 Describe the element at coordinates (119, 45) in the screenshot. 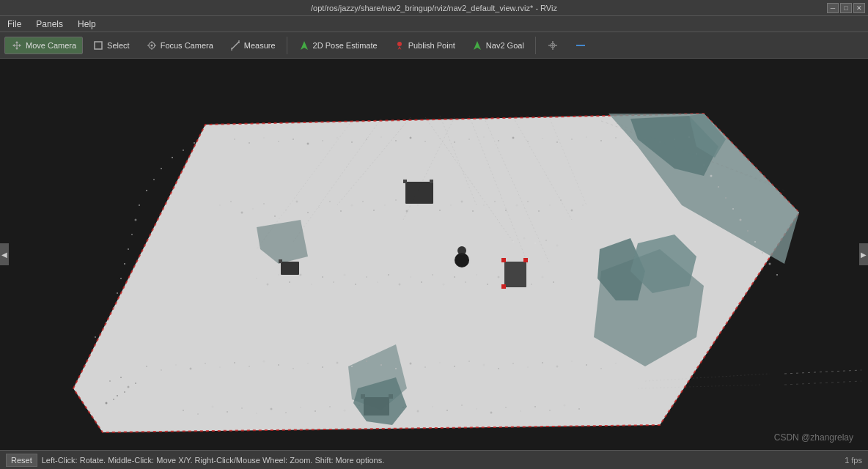

I see `tool-select-label: Select` at that location.